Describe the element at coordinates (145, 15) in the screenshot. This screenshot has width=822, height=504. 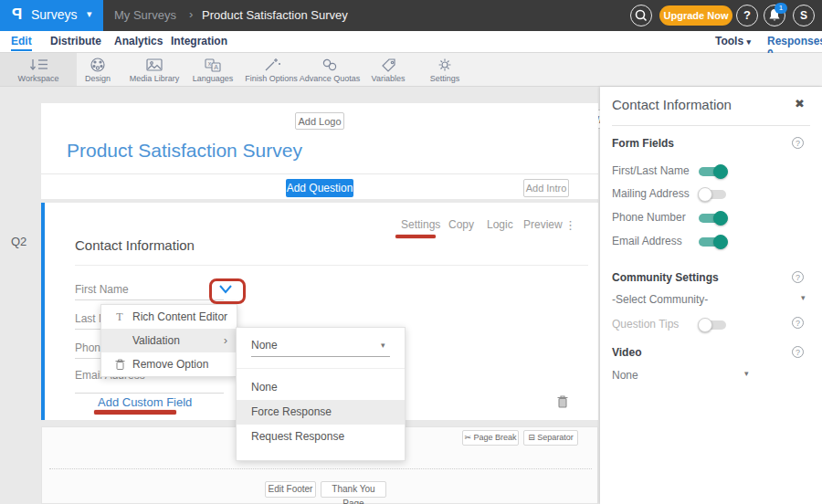
I see `breadcrumb-parent: My Surveys` at that location.